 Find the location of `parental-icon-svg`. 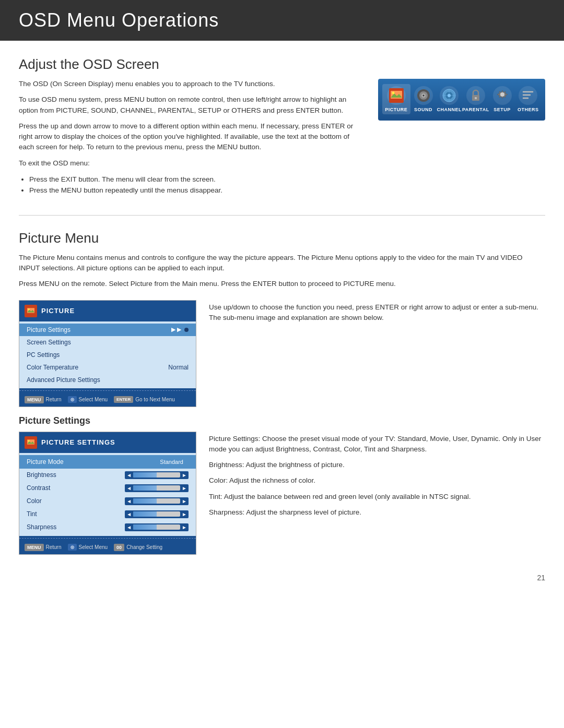

parental-icon-svg is located at coordinates (476, 96).